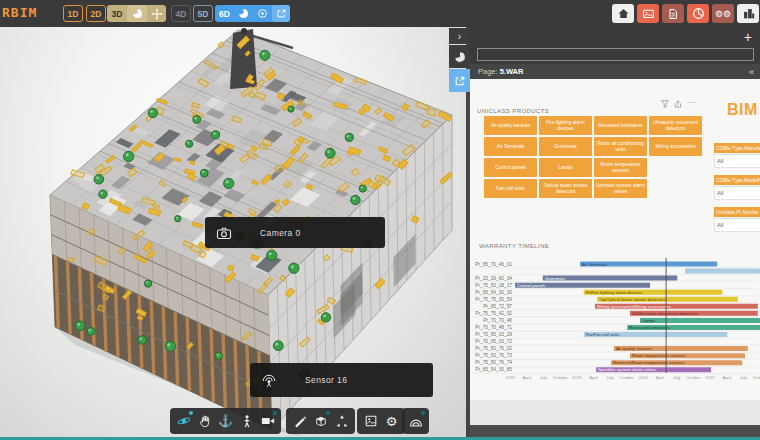  Describe the element at coordinates (117, 14) in the screenshot. I see `mode-button-3d: 3D` at that location.